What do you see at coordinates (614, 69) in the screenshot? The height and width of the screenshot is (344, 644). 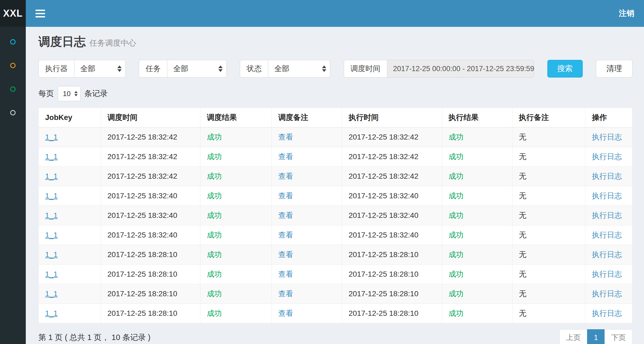 I see `clear-button: 清理` at bounding box center [614, 69].